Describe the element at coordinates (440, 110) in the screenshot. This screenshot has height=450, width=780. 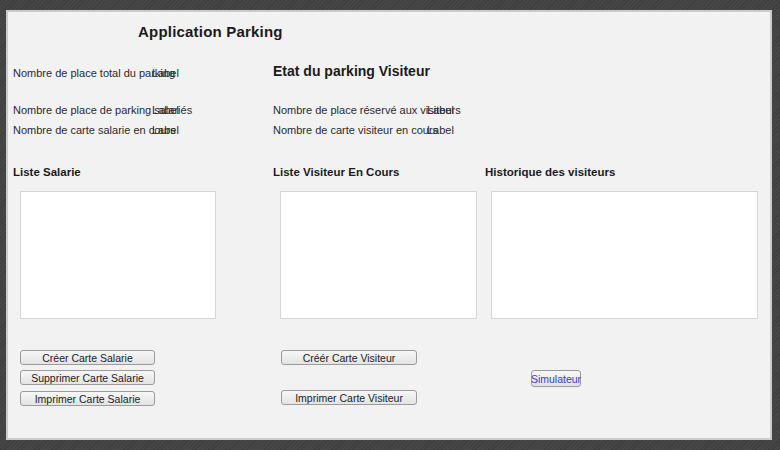
I see `places-visiteurs-value: Label` at that location.